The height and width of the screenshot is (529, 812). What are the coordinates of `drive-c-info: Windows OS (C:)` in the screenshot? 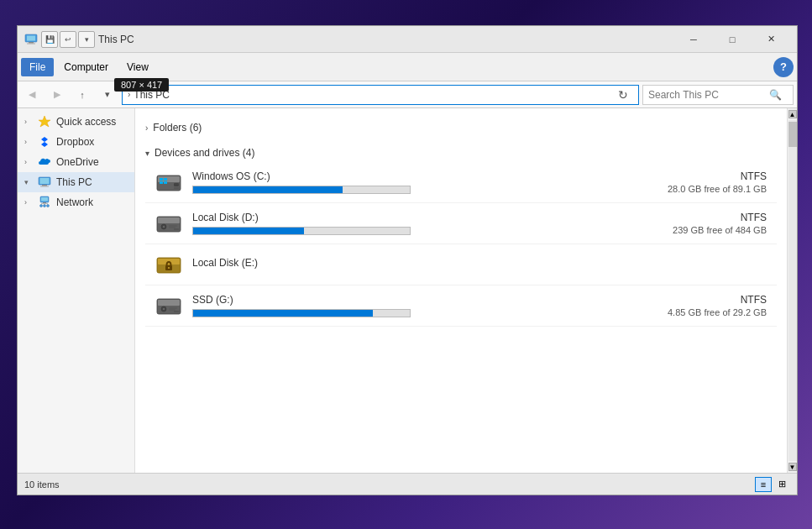 It's located at (411, 182).